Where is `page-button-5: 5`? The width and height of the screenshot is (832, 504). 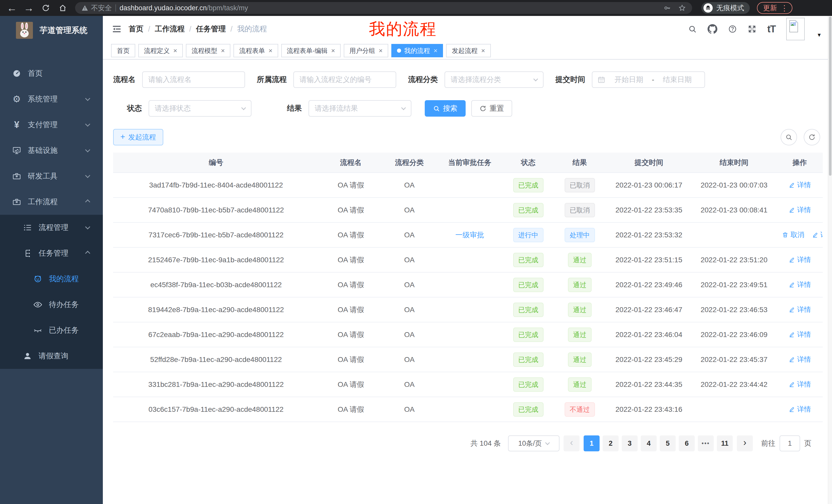
page-button-5: 5 is located at coordinates (668, 443).